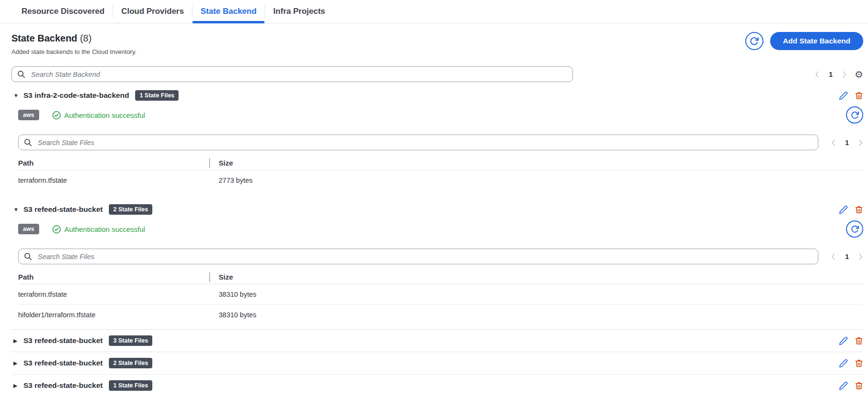  I want to click on backend-search-input, so click(299, 74).